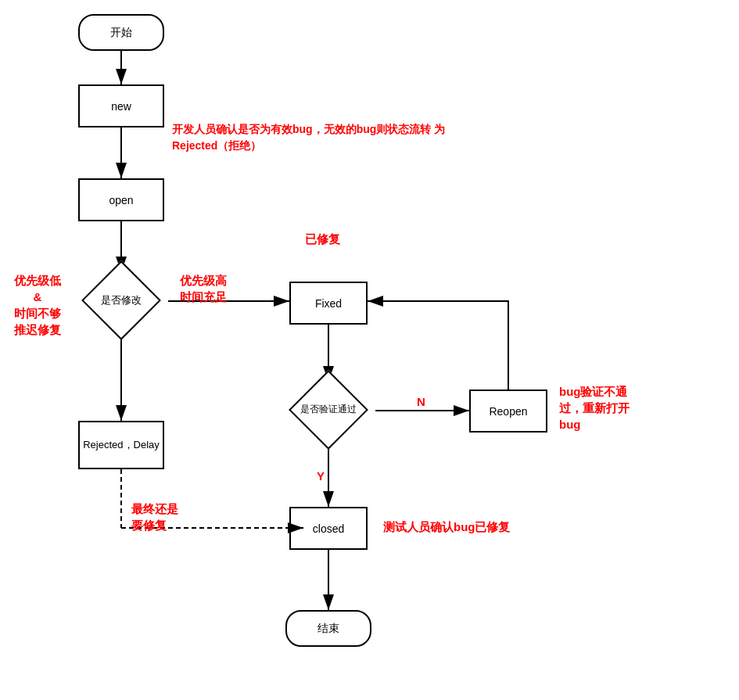 This screenshot has width=739, height=700. What do you see at coordinates (328, 629) in the screenshot?
I see `end-node: 结束` at bounding box center [328, 629].